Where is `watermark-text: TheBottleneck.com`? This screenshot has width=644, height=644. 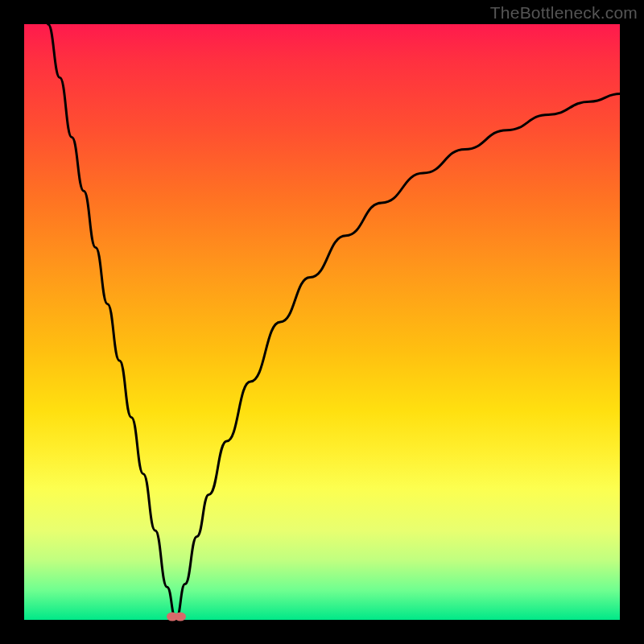 watermark-text: TheBottleneck.com is located at coordinates (564, 13).